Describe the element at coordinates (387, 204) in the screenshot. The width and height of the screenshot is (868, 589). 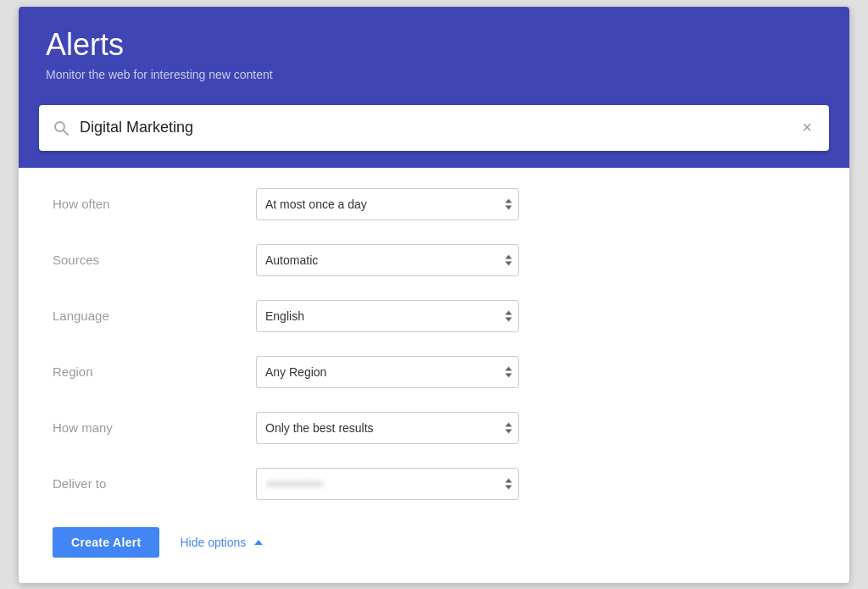
I see `how-often-select-wrapper: As it happens At most once a day At most…` at that location.